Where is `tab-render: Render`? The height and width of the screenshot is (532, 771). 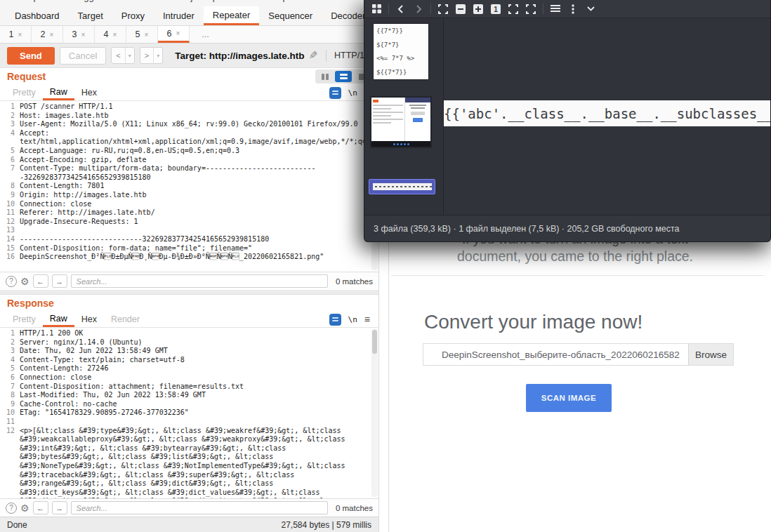 tab-render: Render is located at coordinates (125, 319).